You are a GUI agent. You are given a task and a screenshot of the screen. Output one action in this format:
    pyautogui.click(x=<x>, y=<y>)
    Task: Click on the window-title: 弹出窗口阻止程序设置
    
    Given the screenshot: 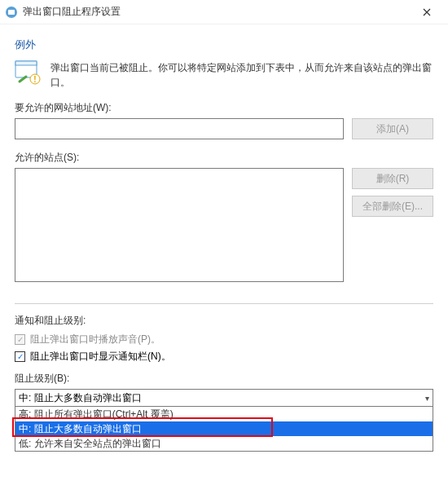 What is the action you would take?
    pyautogui.click(x=217, y=11)
    